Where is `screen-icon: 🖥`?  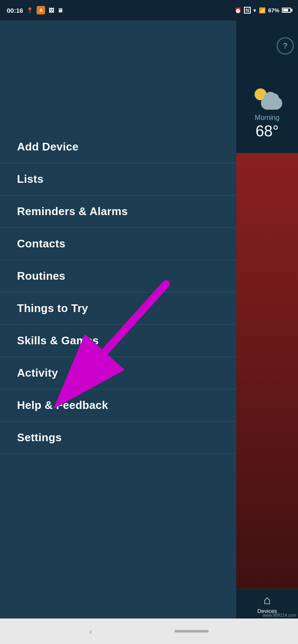
screen-icon: 🖥 is located at coordinates (60, 10).